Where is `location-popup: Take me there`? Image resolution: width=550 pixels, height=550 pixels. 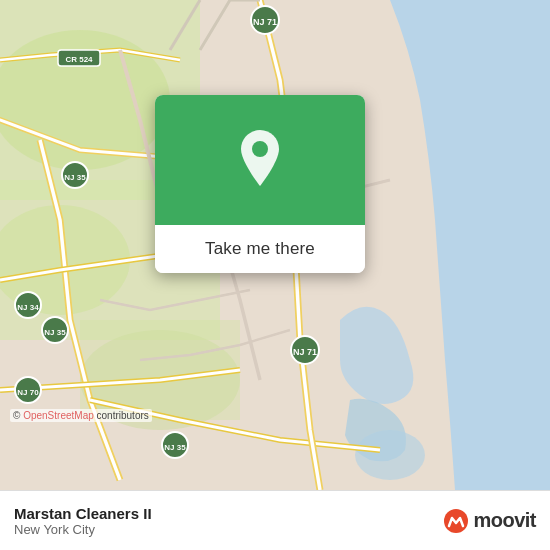
location-popup: Take me there is located at coordinates (260, 184).